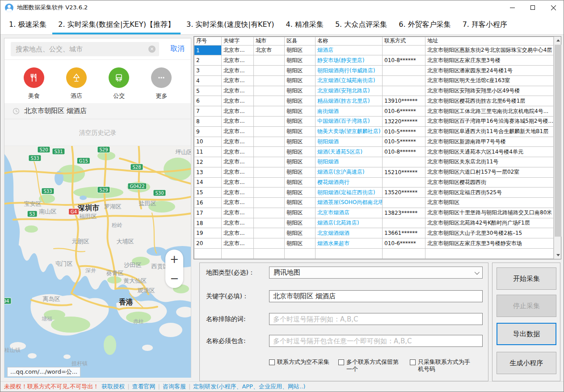 The height and width of the screenshot is (392, 564). What do you see at coordinates (349, 112) in the screenshot?
I see `cell-name: 南街烟酒` at bounding box center [349, 112].